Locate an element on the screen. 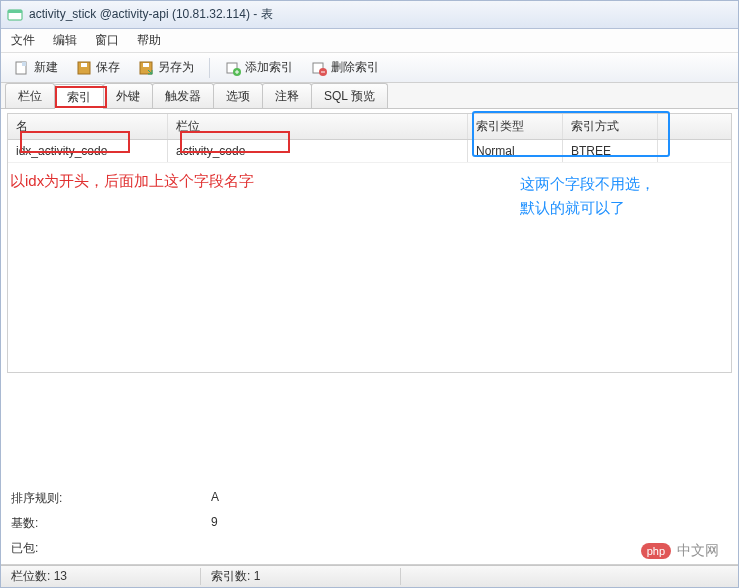 This screenshot has height=588, width=739. watermark: php 中文网 is located at coordinates (680, 551).